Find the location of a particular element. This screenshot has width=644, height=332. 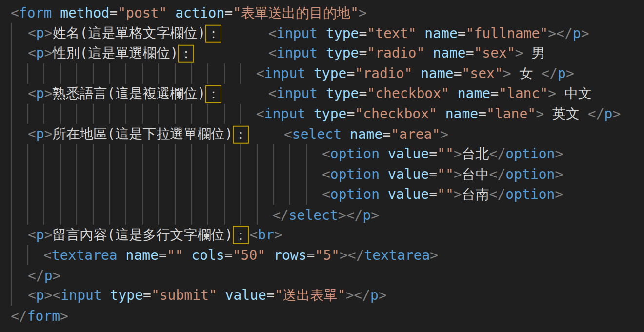

code-segment: <input type="checkbox" name="lanc"> 中文 is located at coordinates (430, 94).